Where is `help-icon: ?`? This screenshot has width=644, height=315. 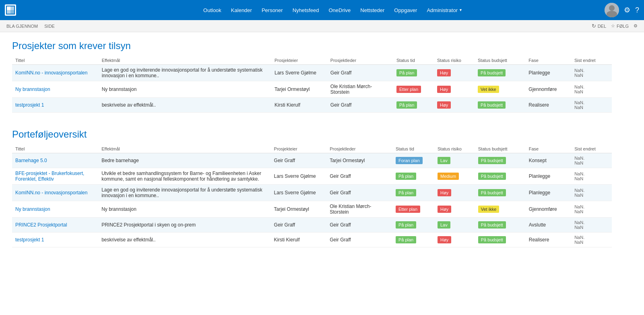 help-icon: ? is located at coordinates (637, 10).